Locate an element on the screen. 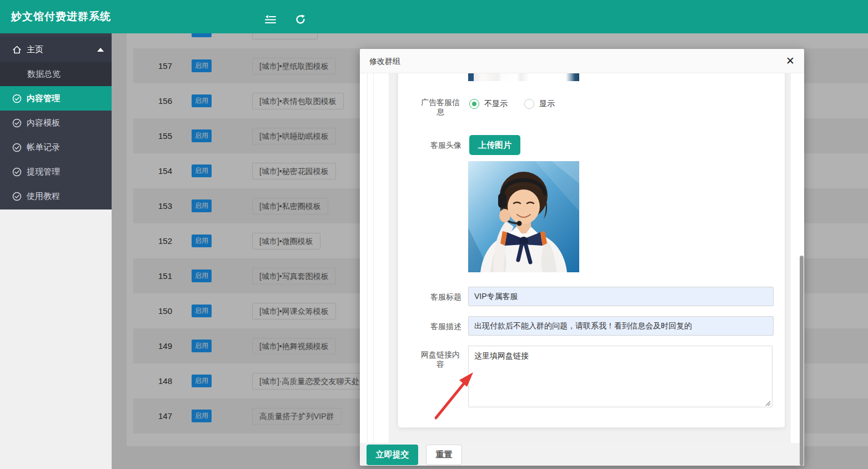 This screenshot has width=868, height=469. sidebar-item-内容管理: 内容管理 is located at coordinates (56, 98).